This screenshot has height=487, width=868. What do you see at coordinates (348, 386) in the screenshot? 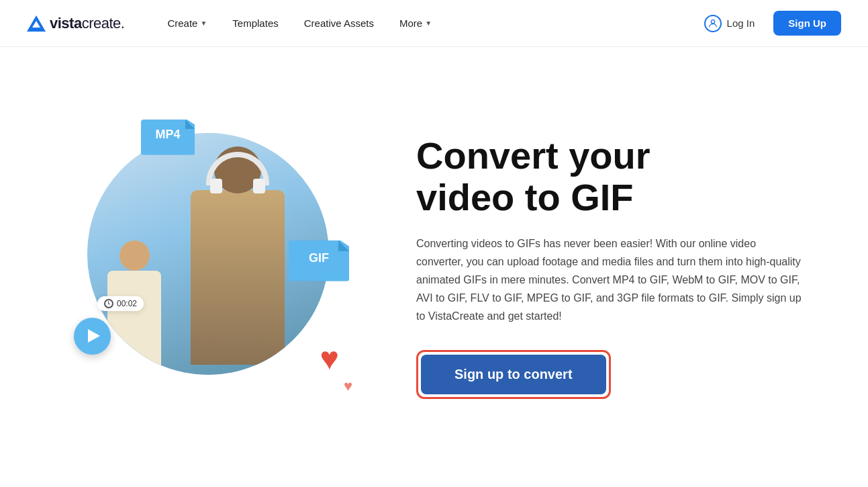
I see `heart-small-icon: ♥` at bounding box center [348, 386].